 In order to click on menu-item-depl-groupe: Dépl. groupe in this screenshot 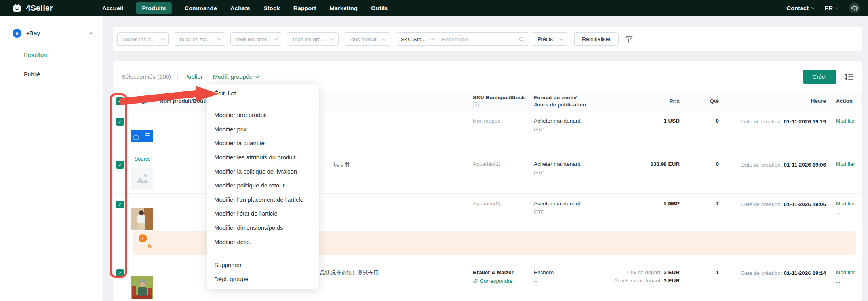, I will do `click(263, 279)`.